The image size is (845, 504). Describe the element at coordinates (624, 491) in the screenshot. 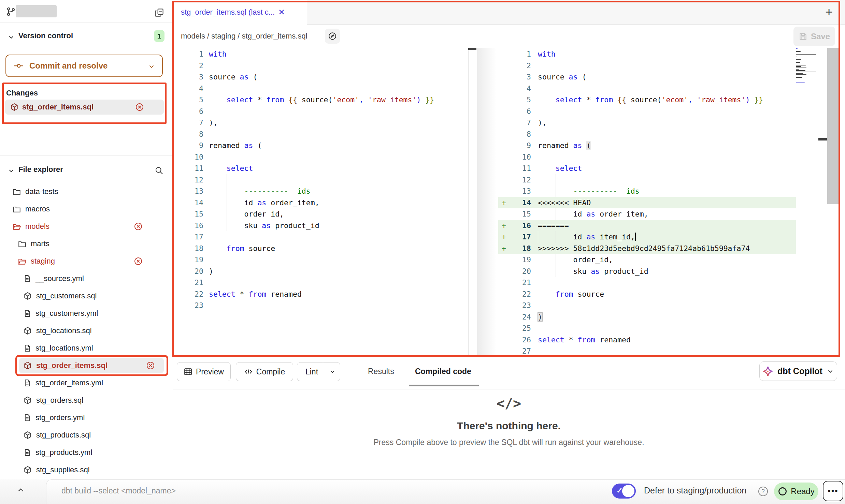

I see `defer-toggle: ✓` at that location.